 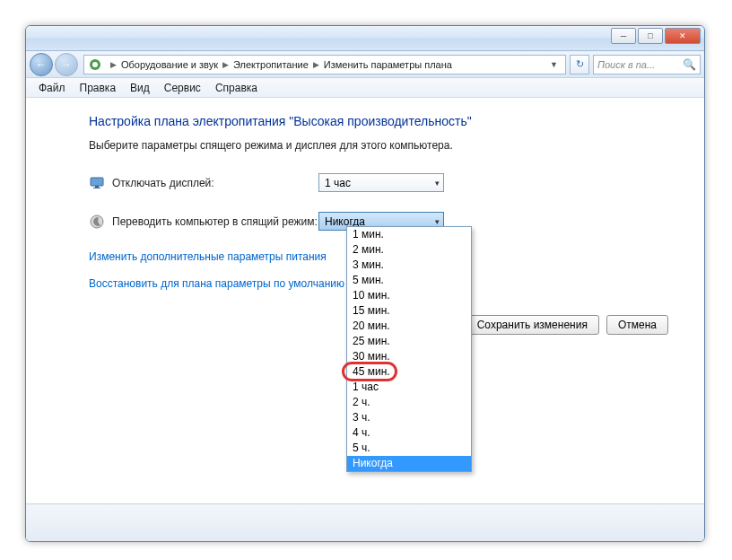 What do you see at coordinates (533, 325) in the screenshot?
I see `save-button: Сохранить изменения` at bounding box center [533, 325].